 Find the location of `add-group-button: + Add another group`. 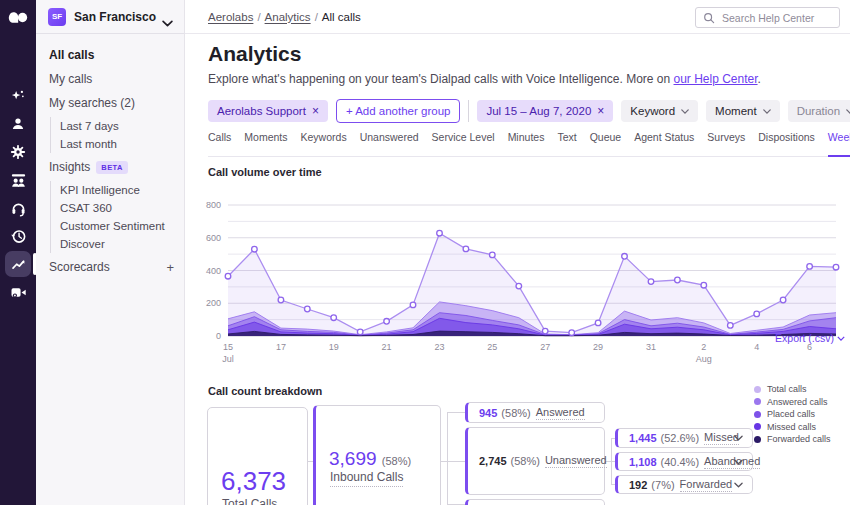

add-group-button: + Add another group is located at coordinates (398, 111).